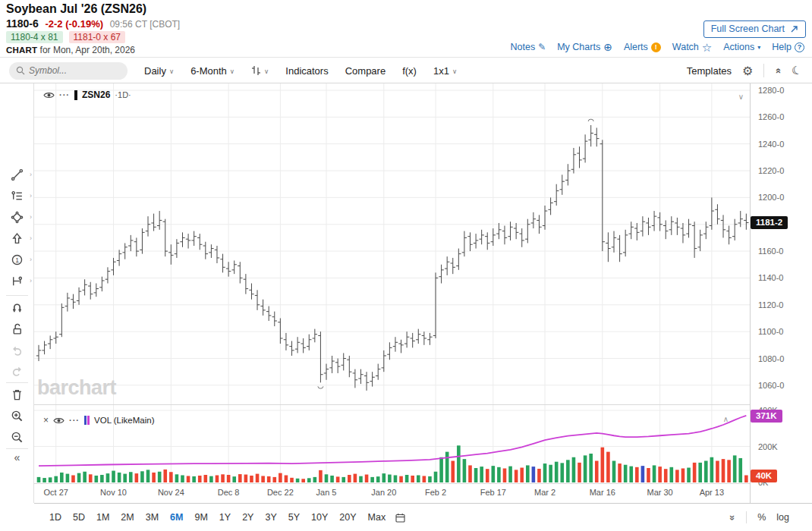 This screenshot has width=812, height=531. Describe the element at coordinates (247, 517) in the screenshot. I see `range-2Y: 2Y` at that location.